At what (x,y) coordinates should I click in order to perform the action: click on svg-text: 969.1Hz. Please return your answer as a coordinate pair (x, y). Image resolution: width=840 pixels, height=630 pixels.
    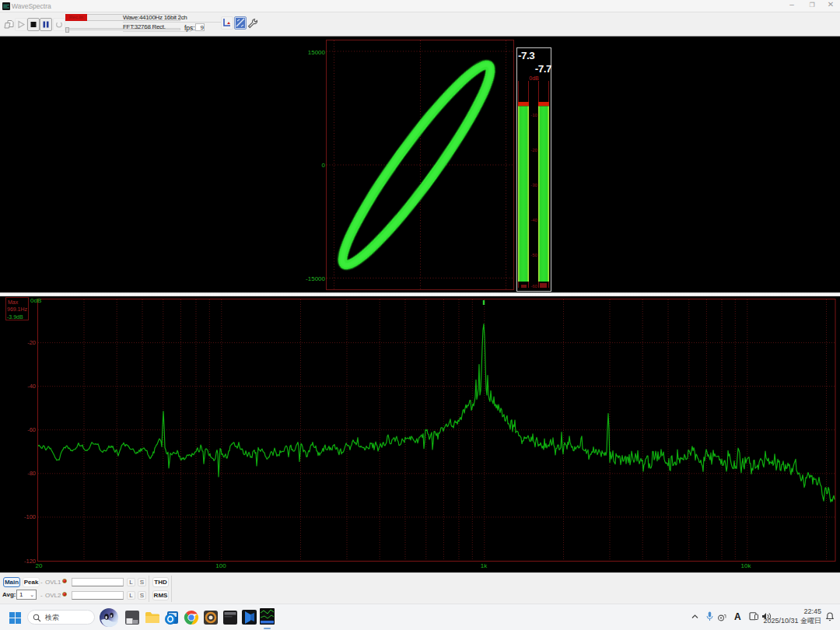
    Looking at the image, I should click on (17, 310).